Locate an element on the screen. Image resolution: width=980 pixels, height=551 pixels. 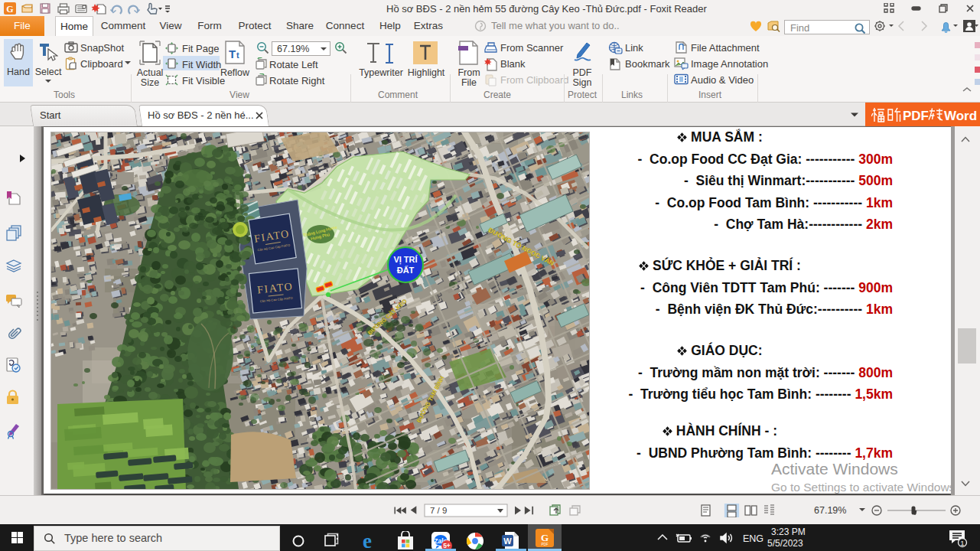
svg-text: W is located at coordinates (508, 541).